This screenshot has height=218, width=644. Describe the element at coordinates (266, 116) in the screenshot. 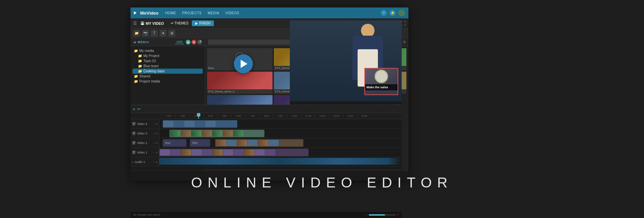

I see `ruler-marks: 1:00 2:00 3:00 4:00 5:00 6:00 7:00 8:00 …` at that location.